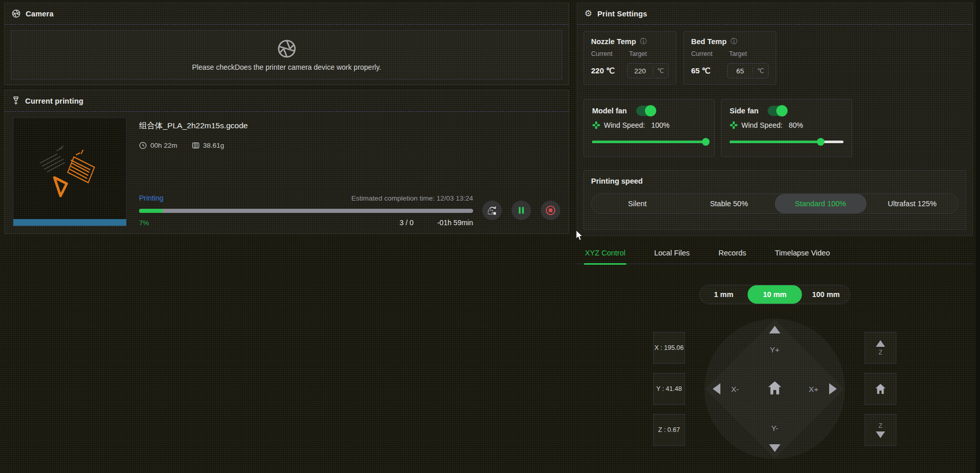  Describe the element at coordinates (775, 253) in the screenshot. I see `control-tabs: XYZ Control Local Files Records Timelaps…` at that location.